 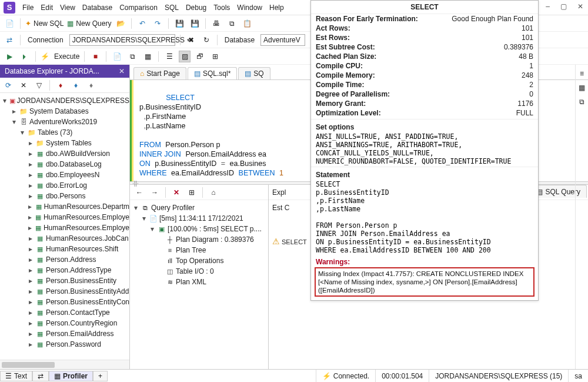 What do you see at coordinates (59, 111) in the screenshot?
I see `tree-sysdb: System Databases` at bounding box center [59, 111].